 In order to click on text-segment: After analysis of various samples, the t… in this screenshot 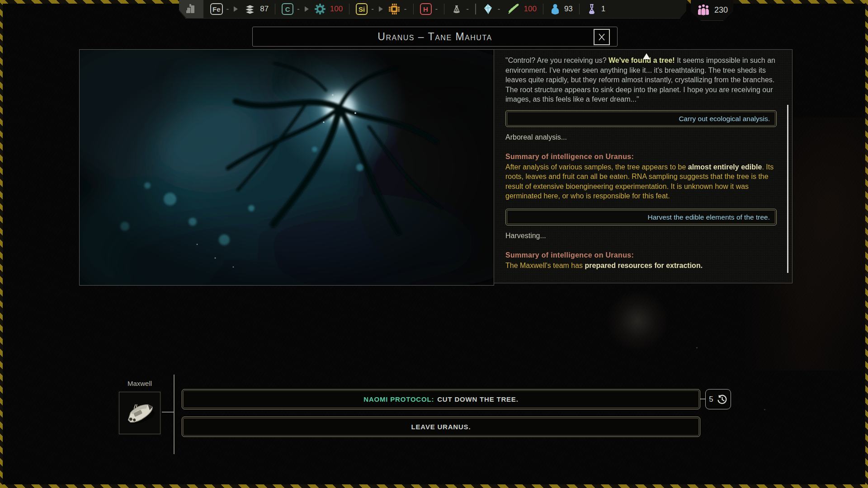, I will do `click(597, 167)`.